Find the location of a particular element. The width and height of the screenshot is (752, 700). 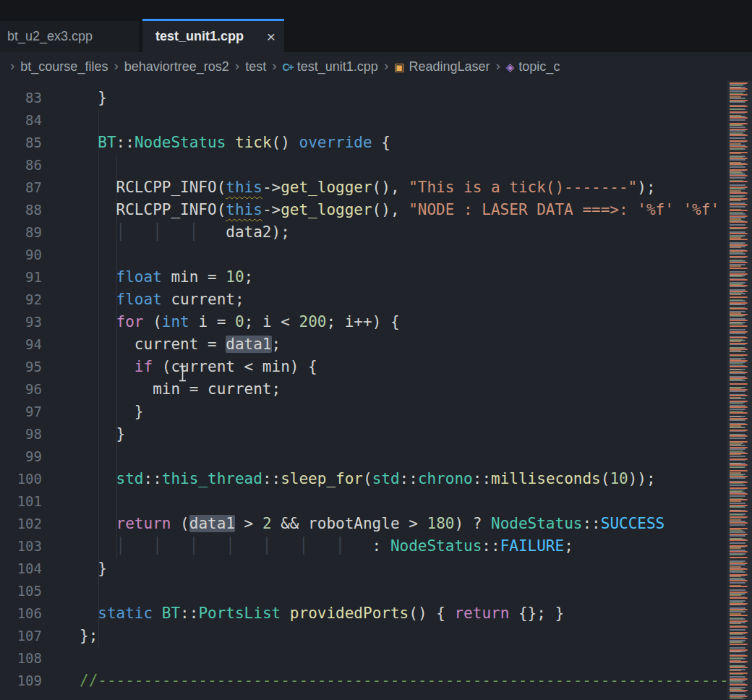

code-line: 109//-----------------------------------… is located at coordinates (364, 681).